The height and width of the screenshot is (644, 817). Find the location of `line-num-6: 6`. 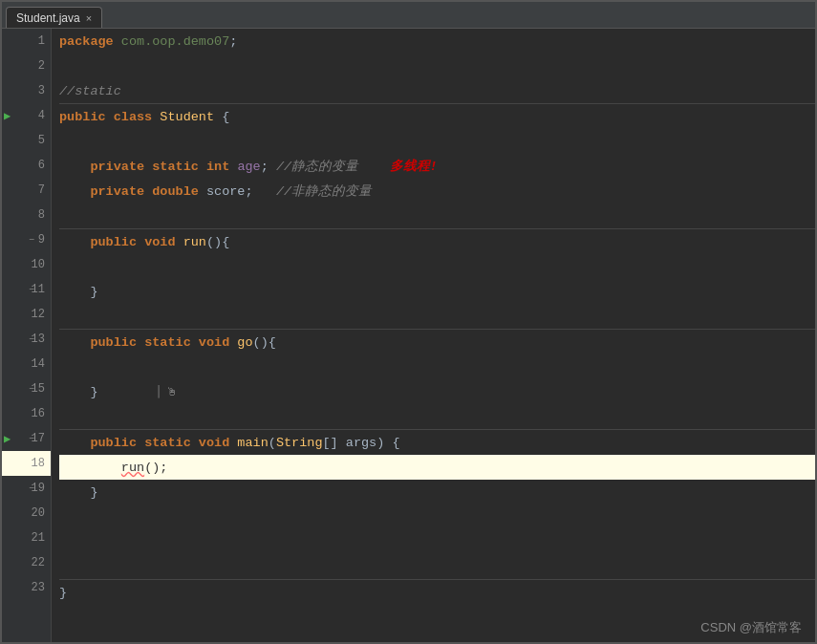

line-num-6: 6 is located at coordinates (27, 165).